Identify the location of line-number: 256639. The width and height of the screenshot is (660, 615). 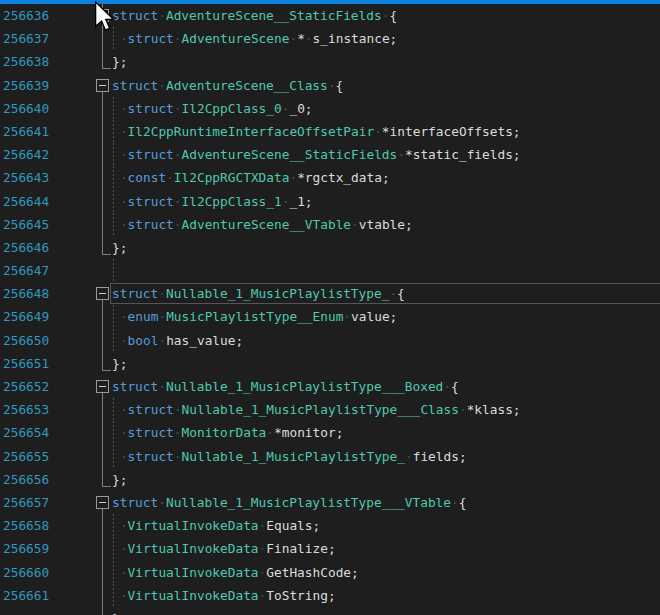
(47, 86).